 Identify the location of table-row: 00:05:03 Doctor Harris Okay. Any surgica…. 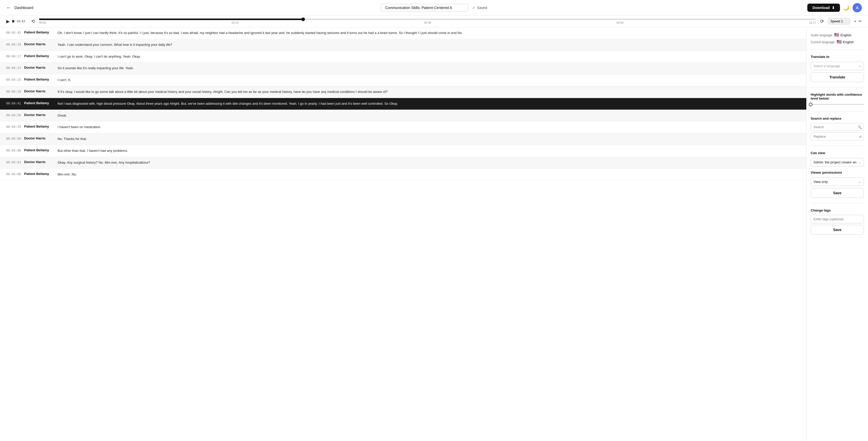
(403, 163).